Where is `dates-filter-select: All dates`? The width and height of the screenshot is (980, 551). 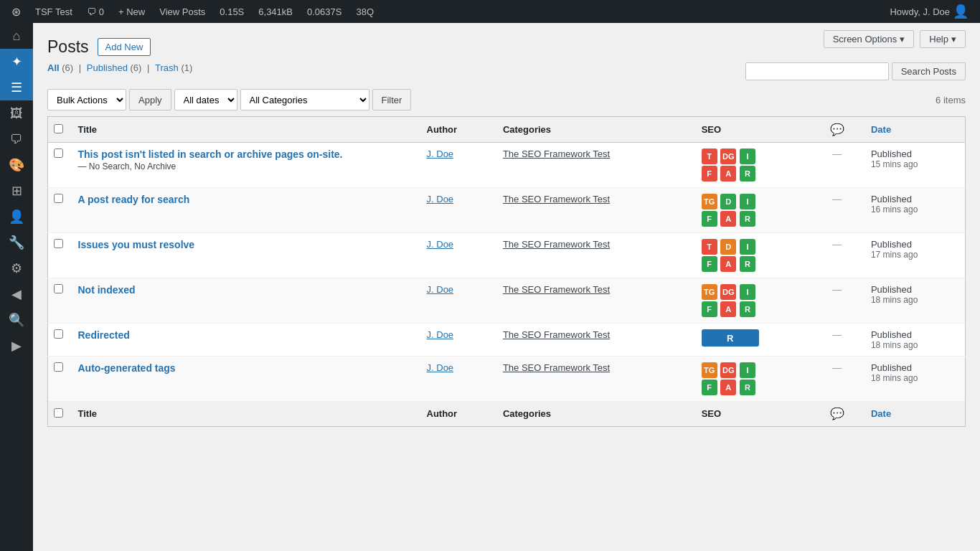 dates-filter-select: All dates is located at coordinates (206, 100).